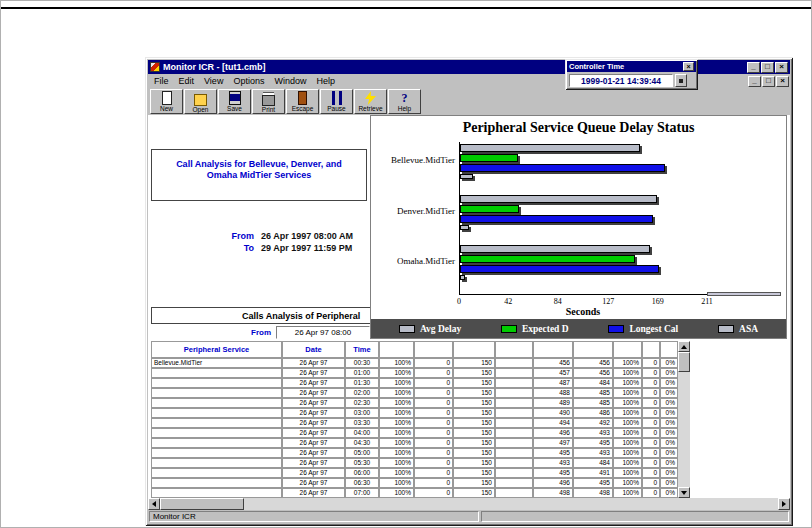  What do you see at coordinates (684, 493) in the screenshot?
I see `down-arrow-icon` at bounding box center [684, 493].